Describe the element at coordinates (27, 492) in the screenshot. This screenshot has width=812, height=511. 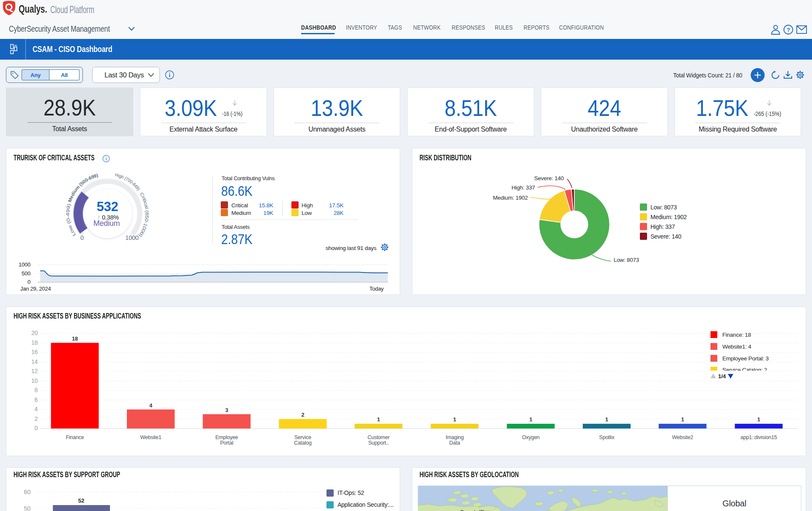
I see `svg-text: 60` at that location.